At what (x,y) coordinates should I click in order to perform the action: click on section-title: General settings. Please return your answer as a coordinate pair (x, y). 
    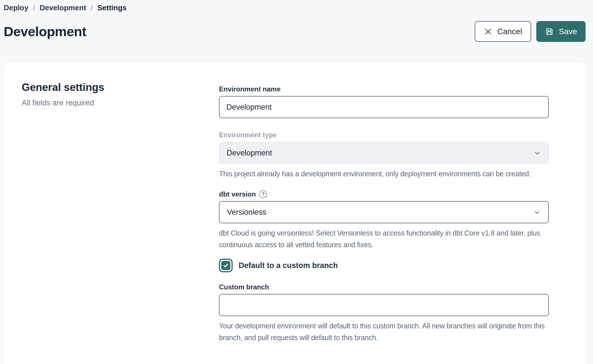
    Looking at the image, I should click on (120, 87).